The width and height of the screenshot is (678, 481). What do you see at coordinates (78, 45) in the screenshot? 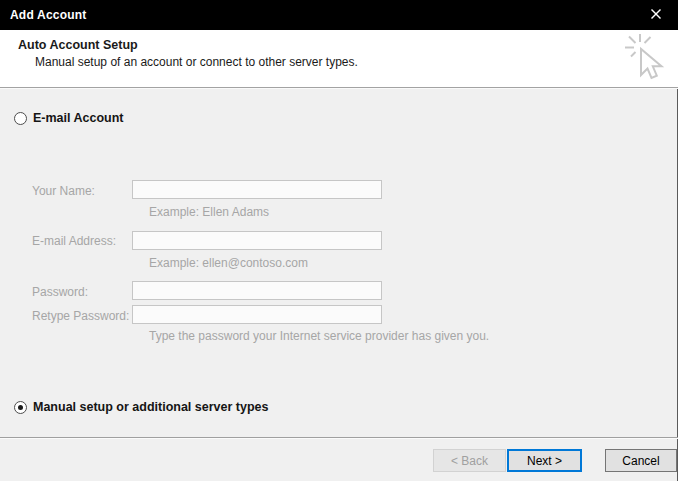
I see `page-title: Auto Account Setup` at bounding box center [78, 45].